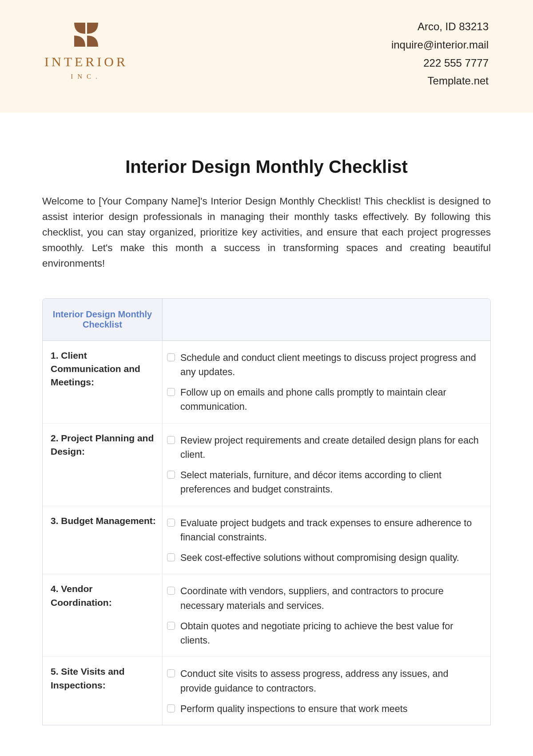  I want to click on logo-mark-icon, so click(86, 35).